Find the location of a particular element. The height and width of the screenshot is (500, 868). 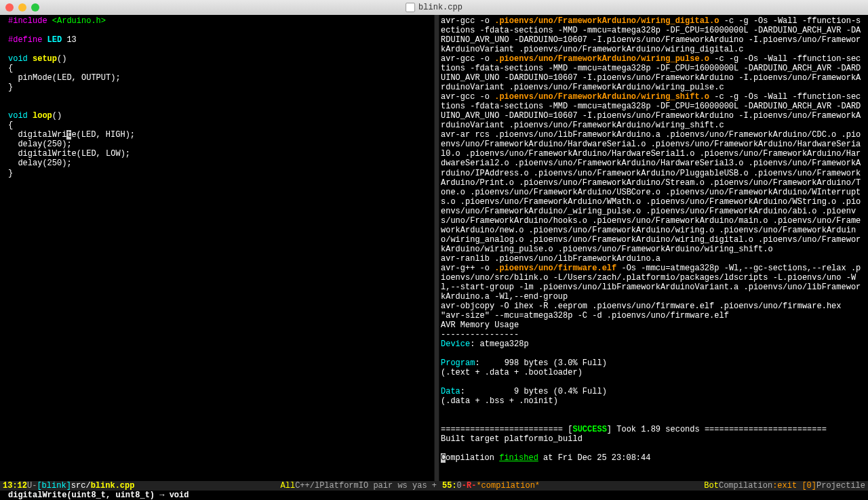

minibuffer: digitalWrite(uint8_t, uint8_t) → void is located at coordinates (434, 495).